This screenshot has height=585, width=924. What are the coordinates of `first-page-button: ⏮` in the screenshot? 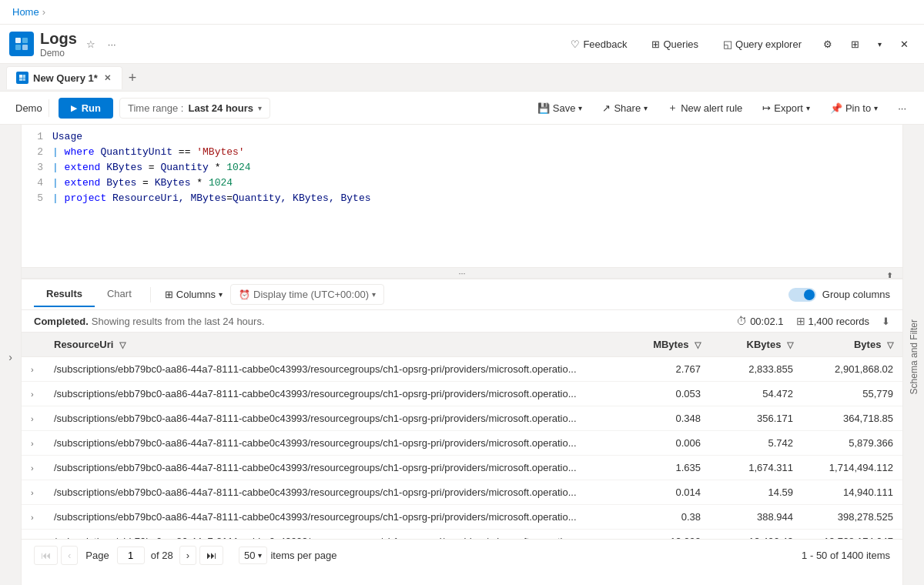 It's located at (46, 556).